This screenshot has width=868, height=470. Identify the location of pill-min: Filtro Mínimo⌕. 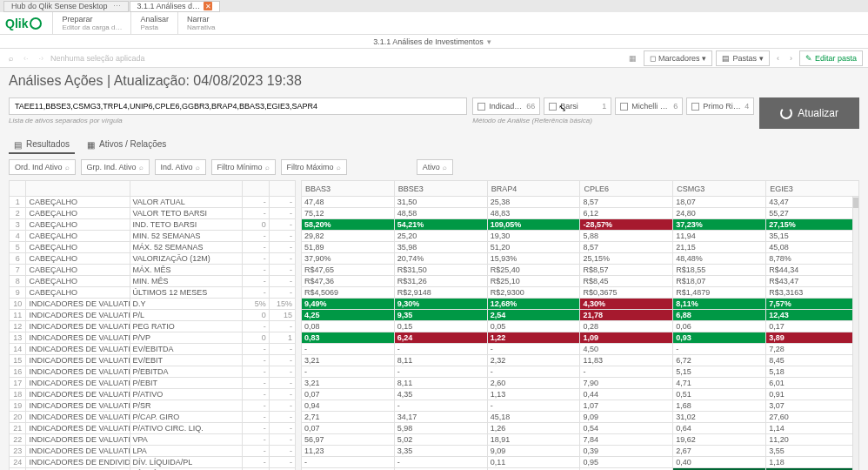
(244, 167).